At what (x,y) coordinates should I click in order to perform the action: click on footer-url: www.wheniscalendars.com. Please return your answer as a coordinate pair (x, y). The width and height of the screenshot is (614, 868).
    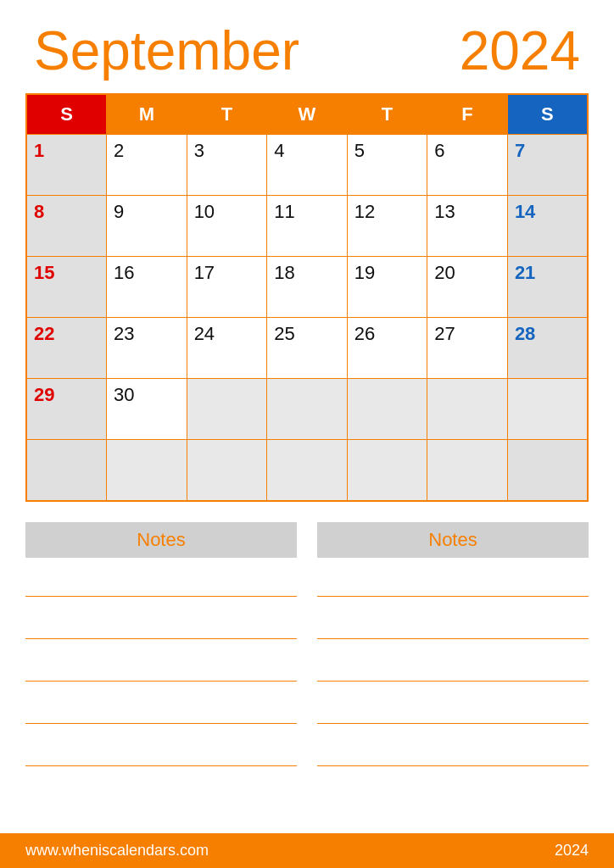
    Looking at the image, I should click on (117, 851).